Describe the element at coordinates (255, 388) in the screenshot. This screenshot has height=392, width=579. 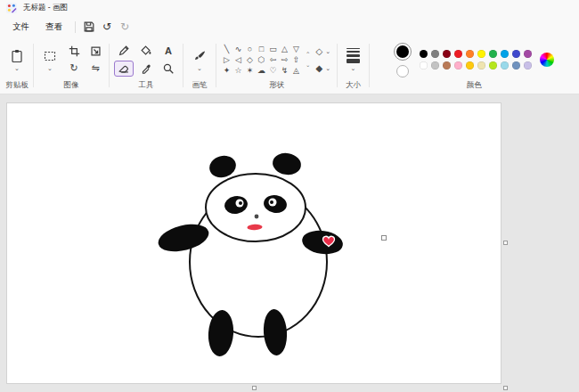
I see `canvas-resize-handle-bottom` at that location.